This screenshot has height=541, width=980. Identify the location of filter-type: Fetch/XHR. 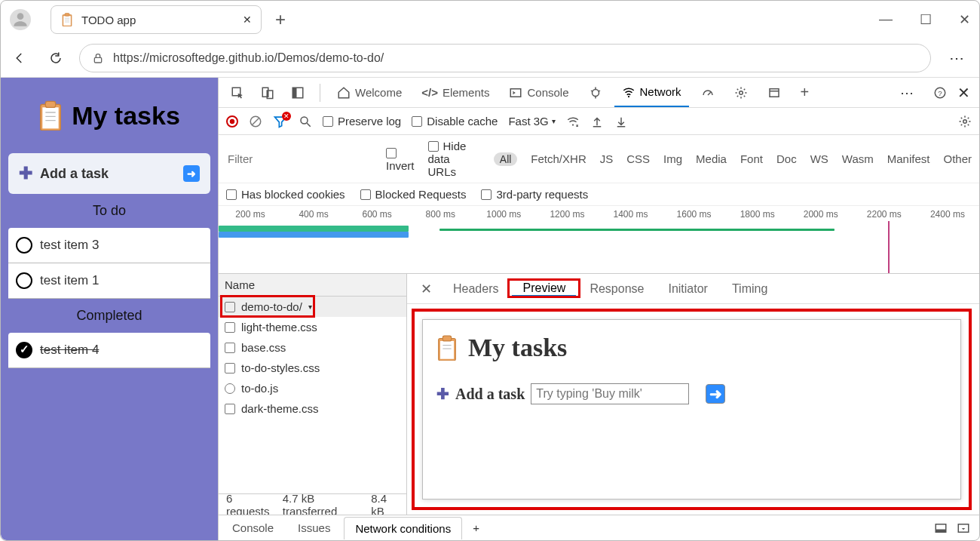
(558, 158).